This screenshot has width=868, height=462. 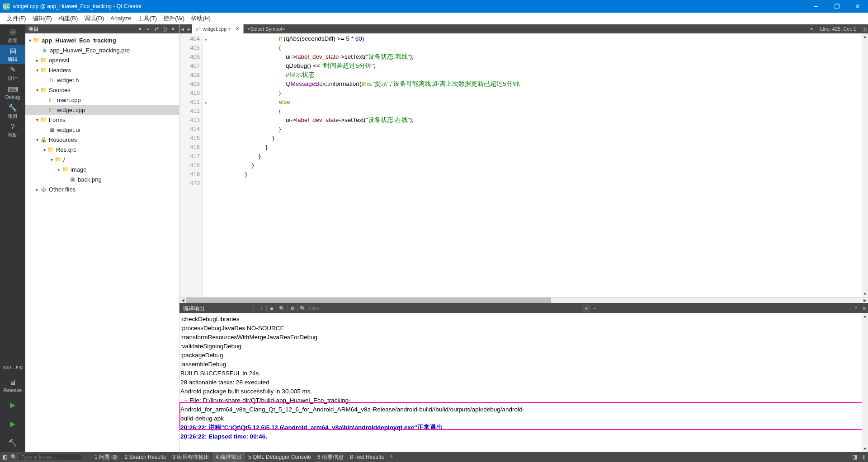 What do you see at coordinates (367, 457) in the screenshot?
I see `status-test: 8 Test Results` at bounding box center [367, 457].